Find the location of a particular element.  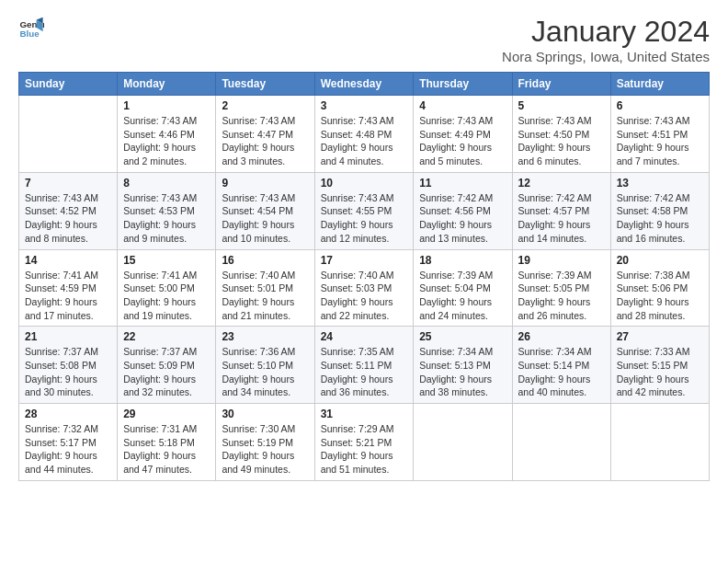

day-number: 24 is located at coordinates (364, 337).